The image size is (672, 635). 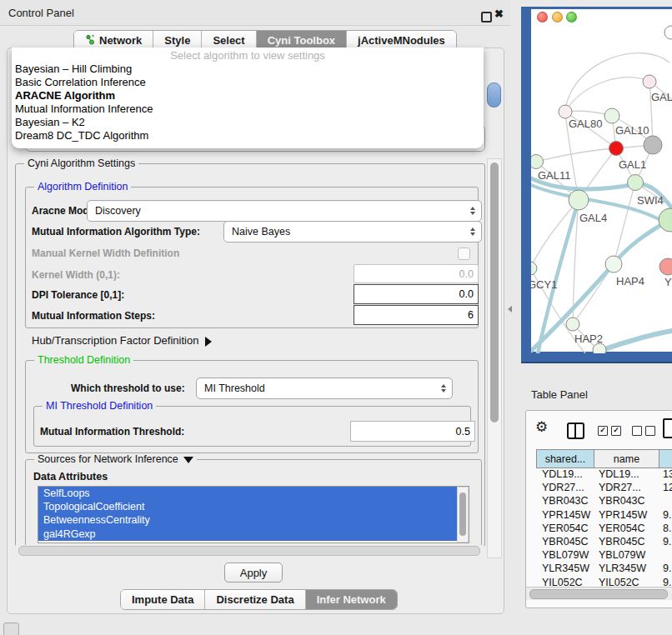 What do you see at coordinates (557, 17) in the screenshot?
I see `window-minimize-traffic-light` at bounding box center [557, 17].